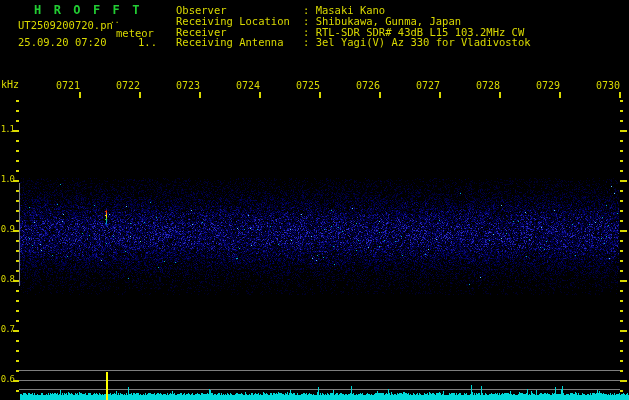  What do you see at coordinates (62, 42) in the screenshot?
I see `datetime-label: 25.09.20 07:20` at bounding box center [62, 42].